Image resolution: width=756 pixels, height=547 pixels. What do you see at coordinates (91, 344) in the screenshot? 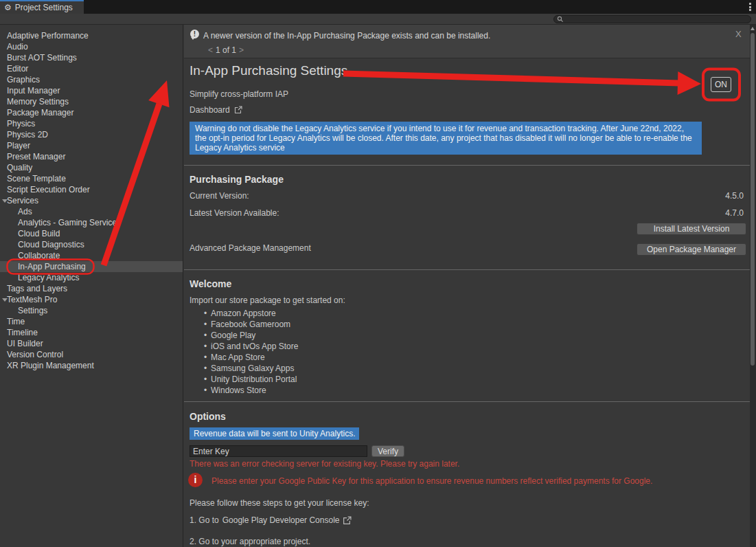
I see `sidebar-item-ui-builder: UI Builder` at bounding box center [91, 344].